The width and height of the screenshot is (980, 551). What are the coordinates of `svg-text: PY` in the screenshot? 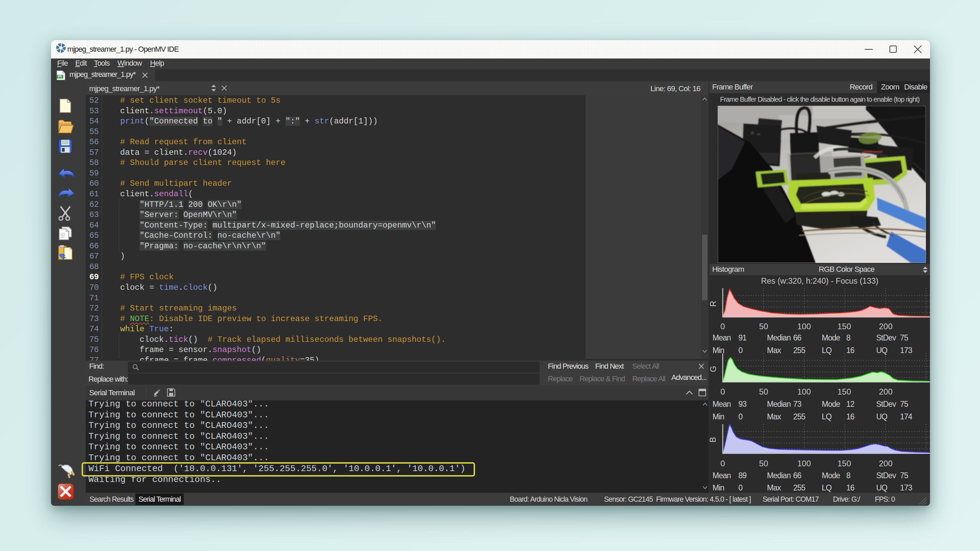 It's located at (60, 77).